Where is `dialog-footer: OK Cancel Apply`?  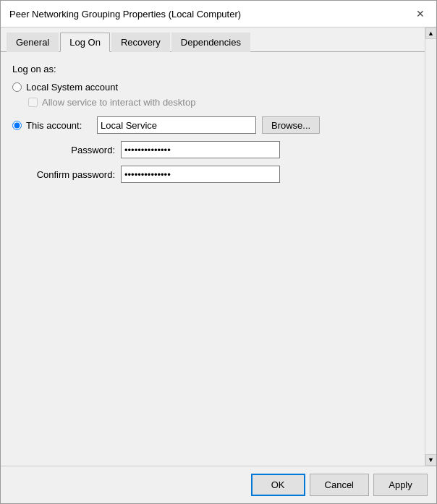 dialog-footer: OK Cancel Apply is located at coordinates (218, 484).